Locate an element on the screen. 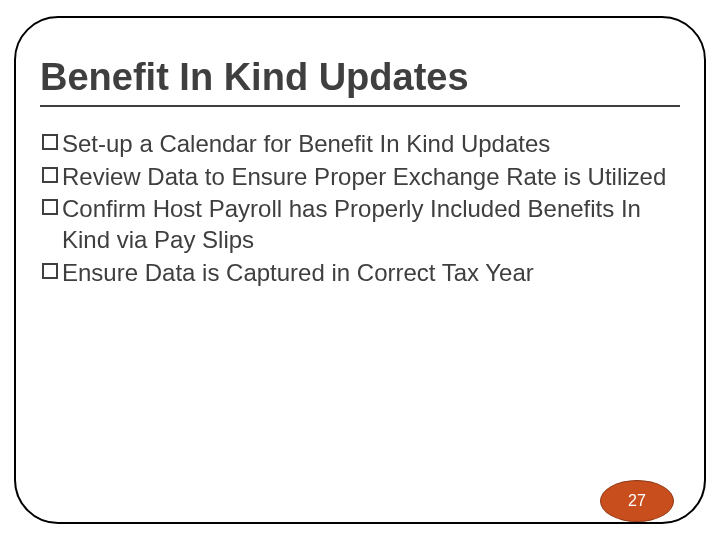 The image size is (720, 540). bullet-text: Review Data to Ensure Proper Exchange Ra… is located at coordinates (371, 178).